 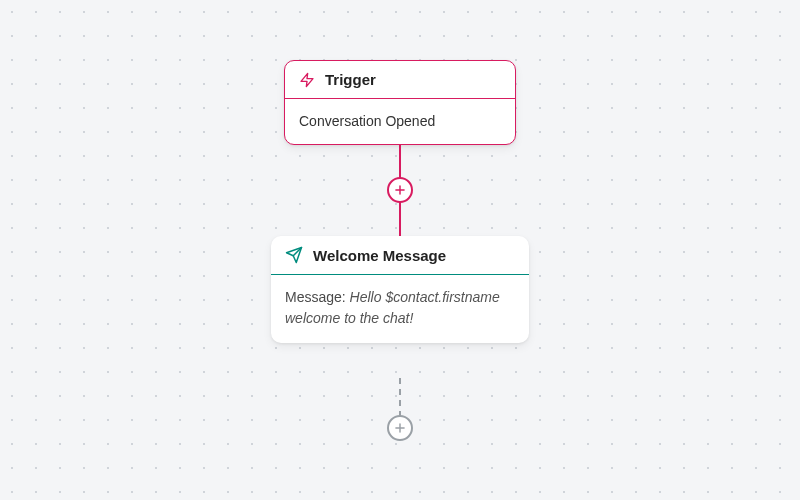 What do you see at coordinates (318, 297) in the screenshot?
I see `welcome-label: Message:` at bounding box center [318, 297].